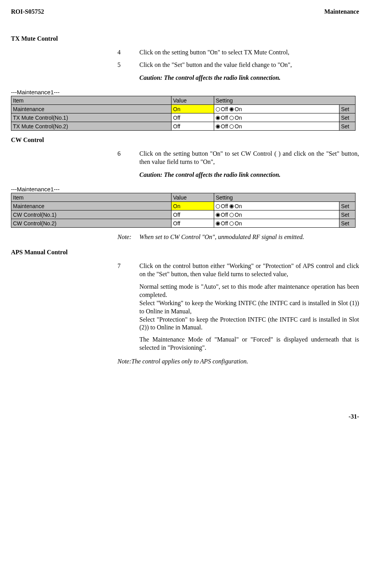 Image resolution: width=370 pixels, height=588 pixels. I want to click on step-7: 7 Click on the control button either "Wo…, so click(238, 270).